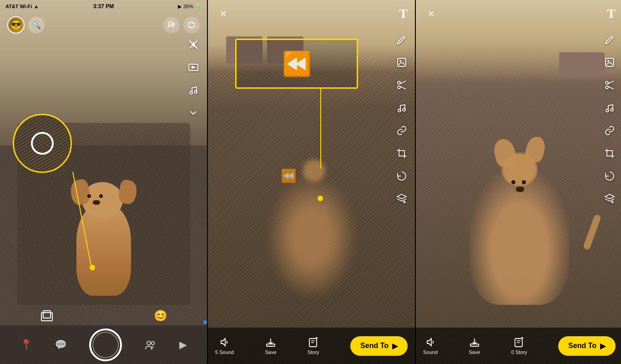 The height and width of the screenshot is (364, 621). I want to click on story-icon-right, so click(519, 342).